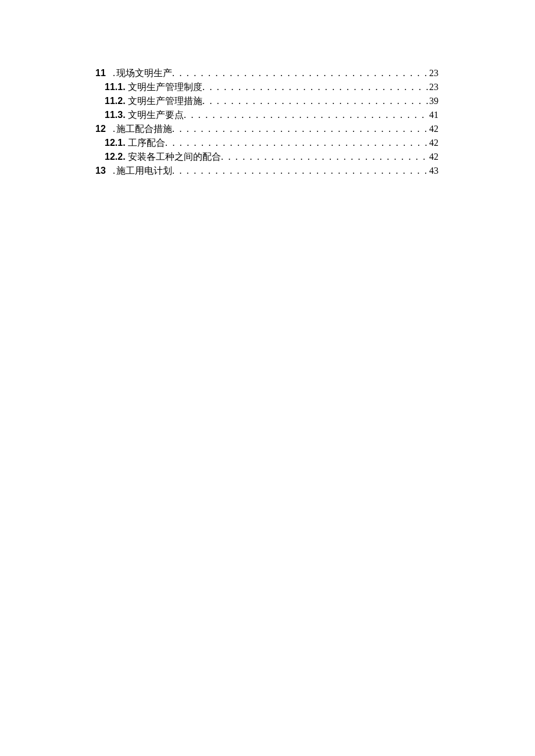 This screenshot has height=756, width=535. Describe the element at coordinates (116, 157) in the screenshot. I see `toc-entry-number: 12.2.` at that location.